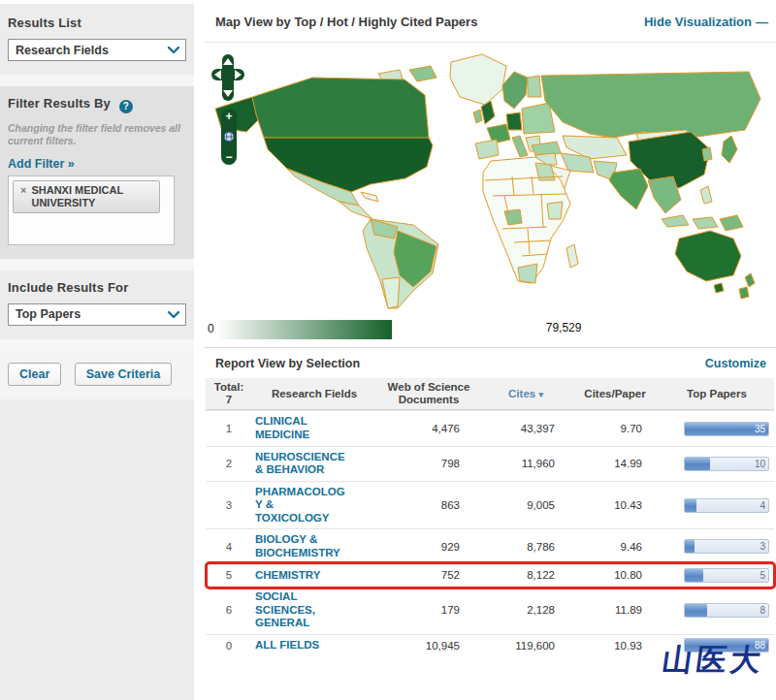 The width and height of the screenshot is (776, 700). Describe the element at coordinates (526, 575) in the screenshot. I see `row-cites: 8,122` at that location.